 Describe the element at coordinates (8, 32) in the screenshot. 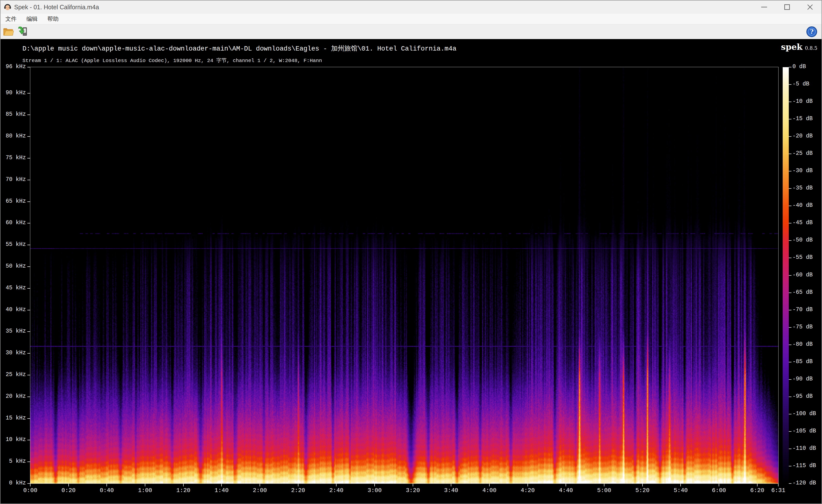

I see `open-folder-icon` at that location.